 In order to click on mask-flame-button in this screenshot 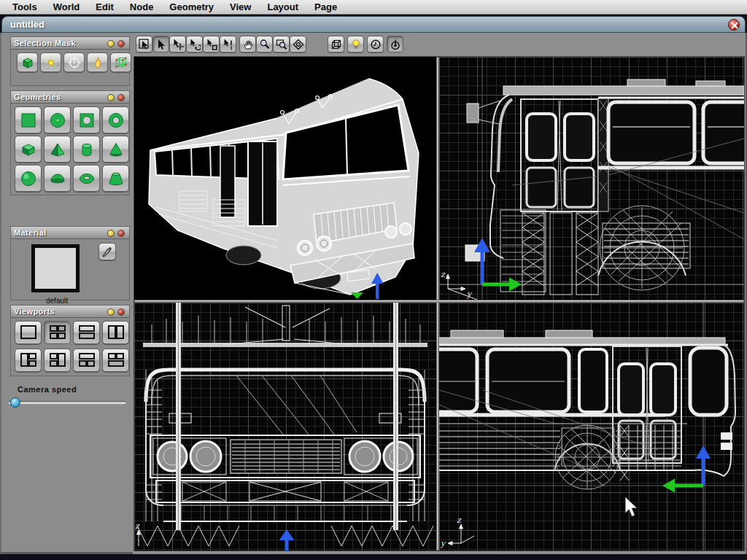, I will do `click(98, 63)`.